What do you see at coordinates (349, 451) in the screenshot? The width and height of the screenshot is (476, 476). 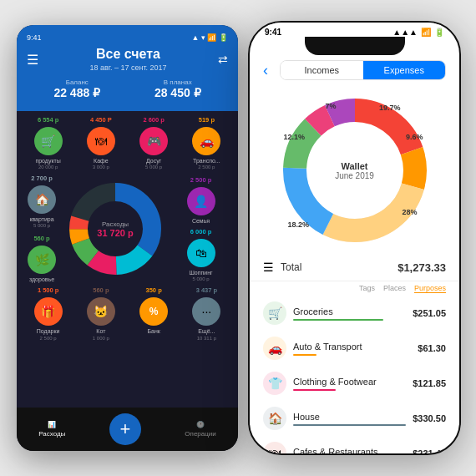 I see `ios-cafes-details: Cafes & Restaurants` at bounding box center [349, 451].